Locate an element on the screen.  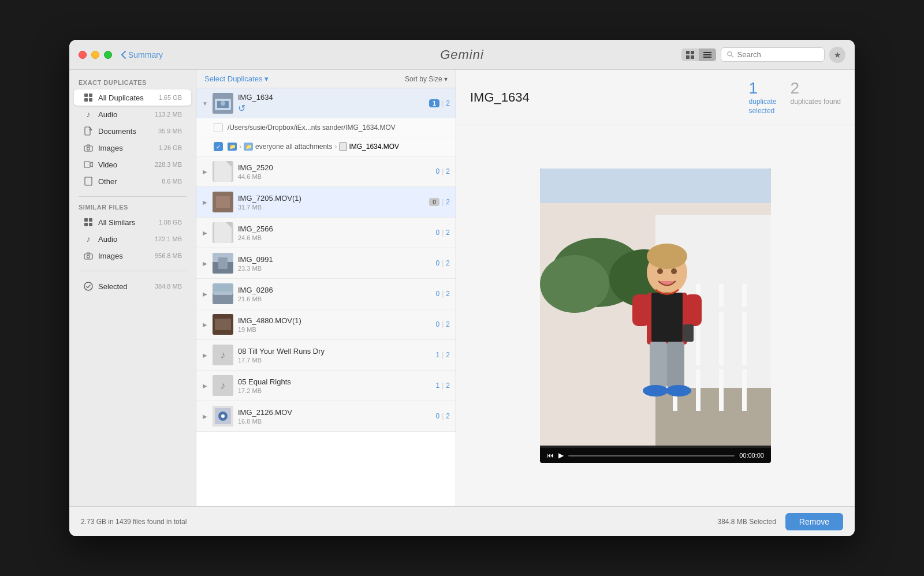
images-size: 1.26 GB is located at coordinates (170, 148).